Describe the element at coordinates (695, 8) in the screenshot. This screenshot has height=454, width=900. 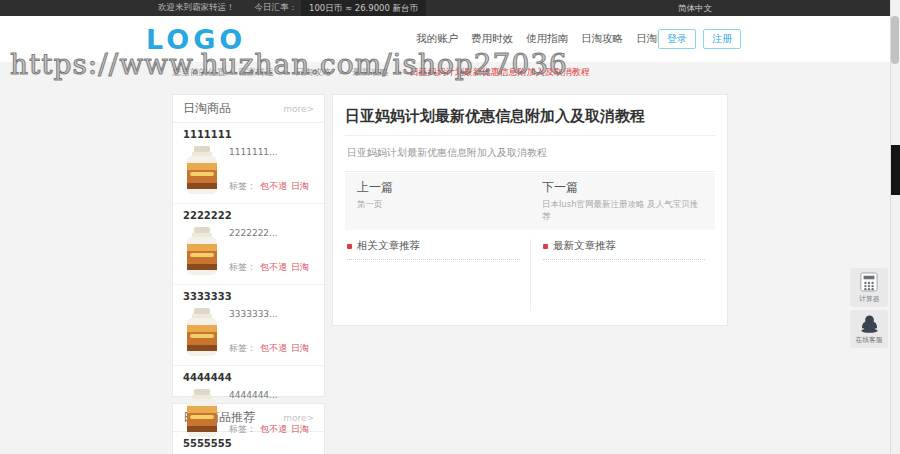
I see `language-switcher: 简体中文` at that location.